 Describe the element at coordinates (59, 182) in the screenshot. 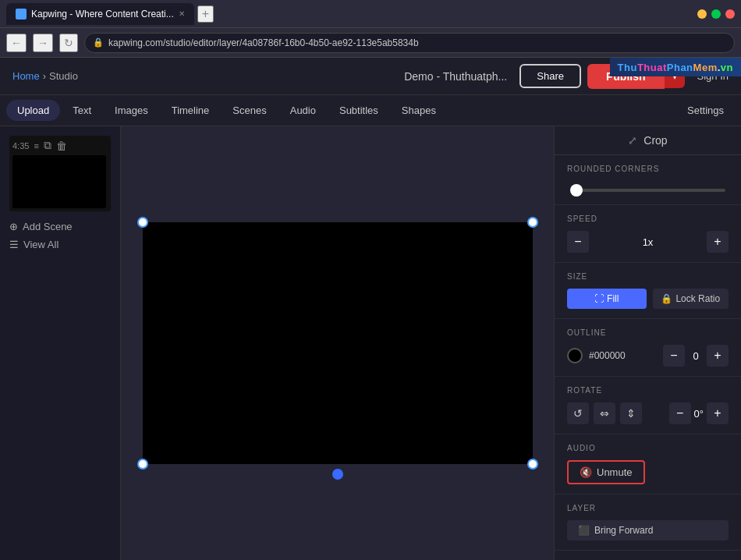

I see `scene-thumbnail` at that location.